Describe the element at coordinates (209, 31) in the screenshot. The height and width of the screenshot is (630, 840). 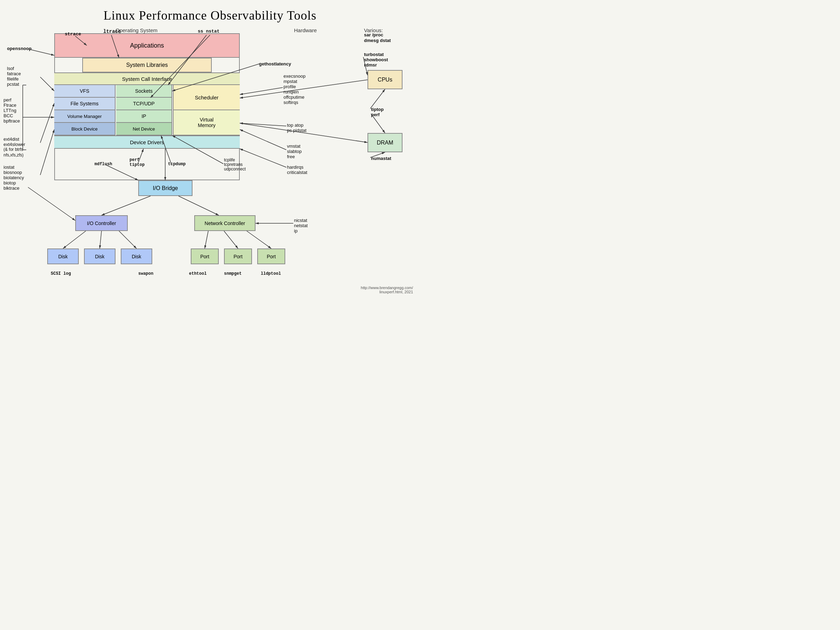
I see `tool-ss-nstat: ss nstat` at that location.